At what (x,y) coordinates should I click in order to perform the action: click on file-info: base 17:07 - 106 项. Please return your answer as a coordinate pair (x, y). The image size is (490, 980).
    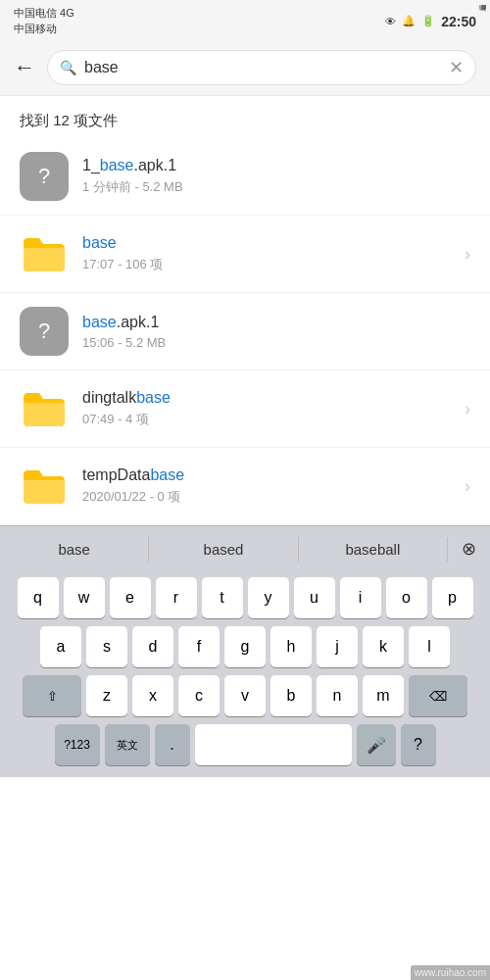
    Looking at the image, I should click on (267, 254).